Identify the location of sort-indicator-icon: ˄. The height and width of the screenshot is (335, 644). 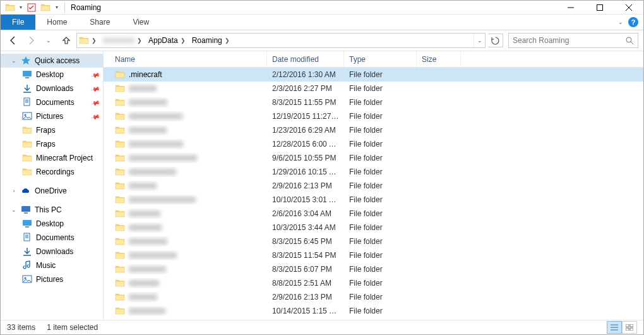
(189, 53).